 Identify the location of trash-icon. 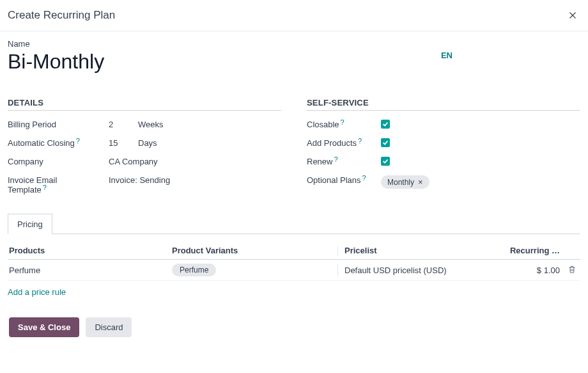
(572, 271).